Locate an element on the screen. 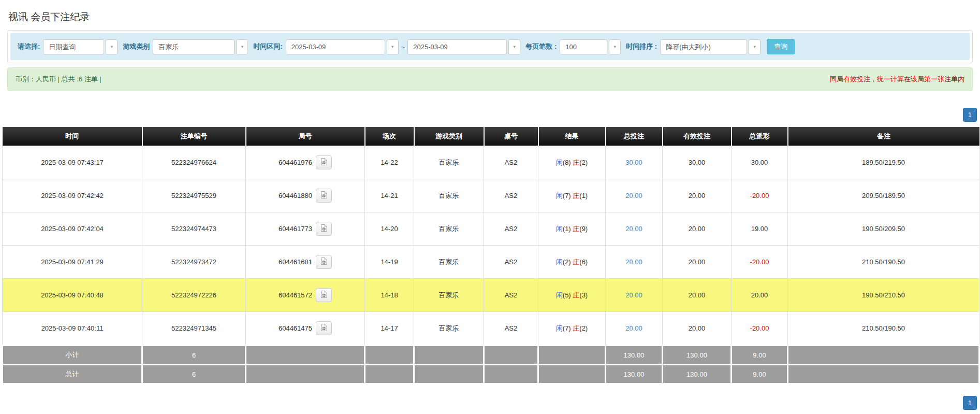 Image resolution: width=980 pixels, height=414 pixels. table-header-row: 时间注单编号局号场次游戏类别桌号结果总投注有效投注总派彩备注 is located at coordinates (491, 137).